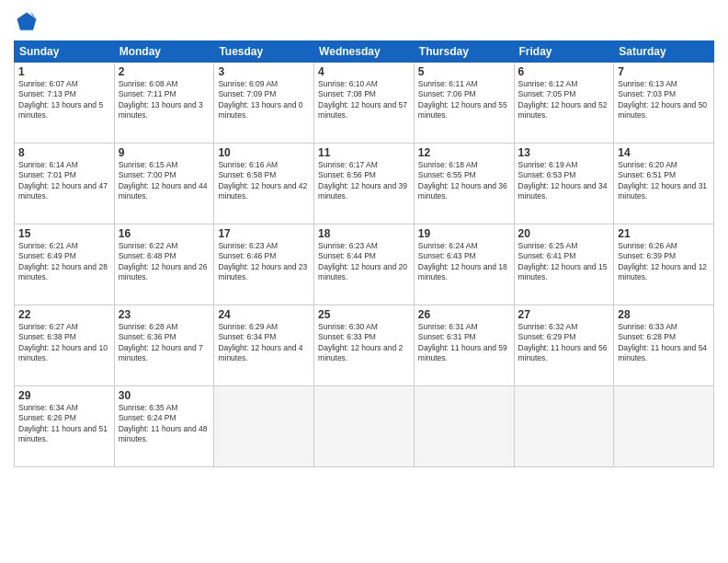 The height and width of the screenshot is (563, 728). What do you see at coordinates (264, 72) in the screenshot?
I see `day-number: 3` at bounding box center [264, 72].